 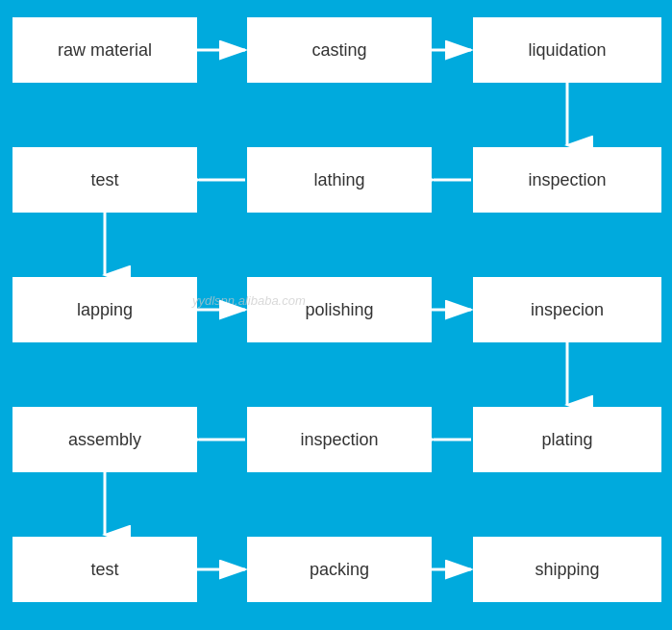 What do you see at coordinates (339, 50) in the screenshot?
I see `box-casting: casting` at bounding box center [339, 50].